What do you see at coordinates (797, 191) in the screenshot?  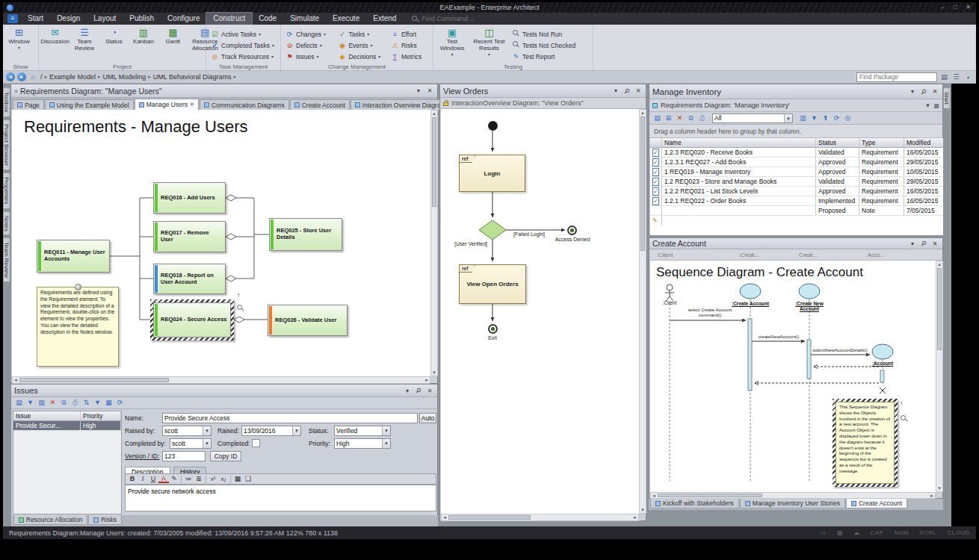 I see `table-row: ✓ 1.2.2 REQ021 - List Stock Levels Appro…` at bounding box center [797, 191].